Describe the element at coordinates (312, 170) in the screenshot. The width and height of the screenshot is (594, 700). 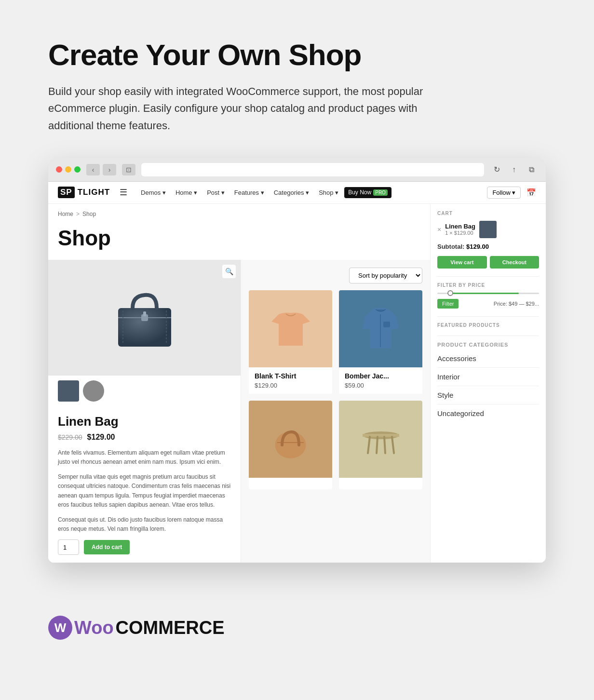
I see `browser-address-bar` at that location.